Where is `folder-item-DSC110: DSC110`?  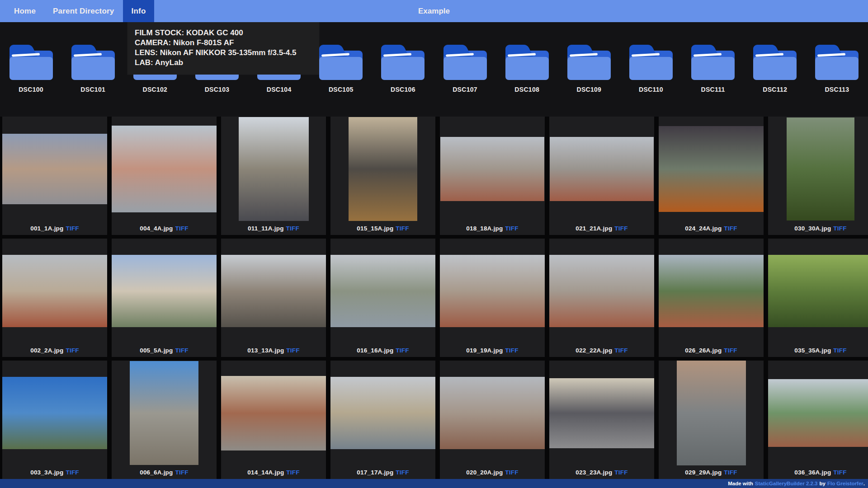
folder-item-DSC110: DSC110 is located at coordinates (651, 80).